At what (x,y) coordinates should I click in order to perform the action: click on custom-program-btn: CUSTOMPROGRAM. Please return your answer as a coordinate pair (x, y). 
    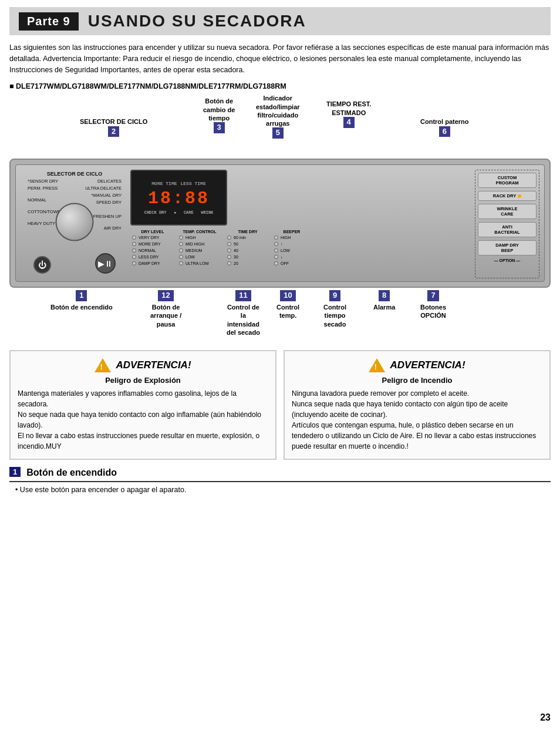
    Looking at the image, I should click on (507, 180).